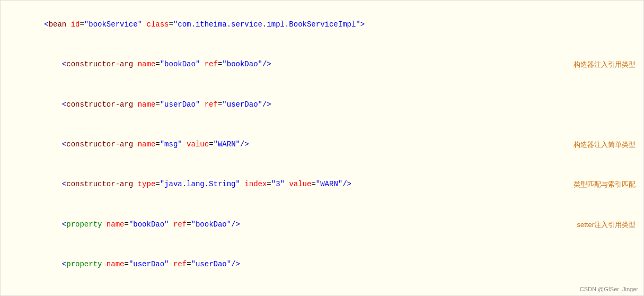  What do you see at coordinates (609, 289) in the screenshot?
I see `watermark: CSDN @GISer_Jinger` at bounding box center [609, 289].